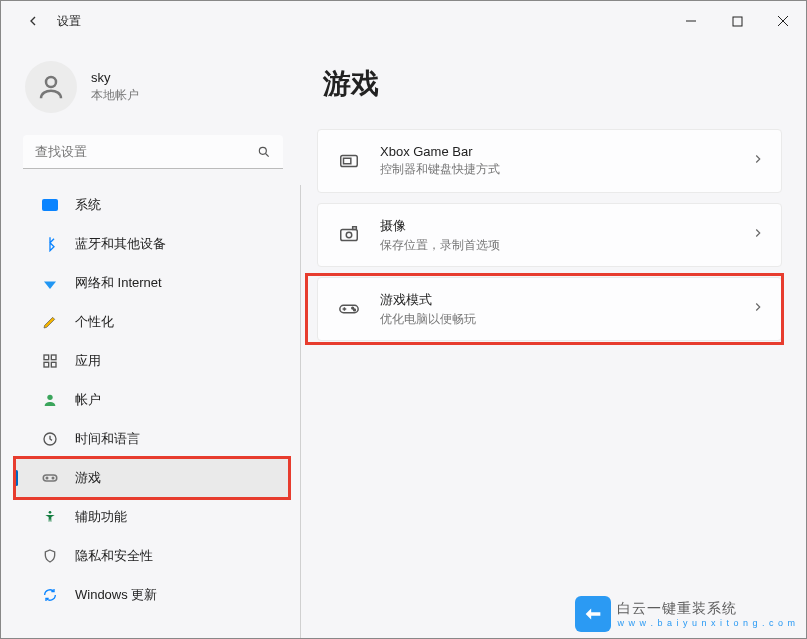  What do you see at coordinates (115, 96) in the screenshot?
I see `account-subtitle: 本地帐户` at bounding box center [115, 96].